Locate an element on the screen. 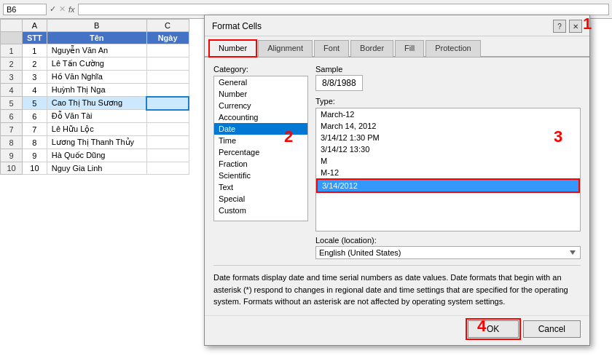 The width and height of the screenshot is (612, 364). locale-select: English (United States)English (United K… is located at coordinates (448, 253).